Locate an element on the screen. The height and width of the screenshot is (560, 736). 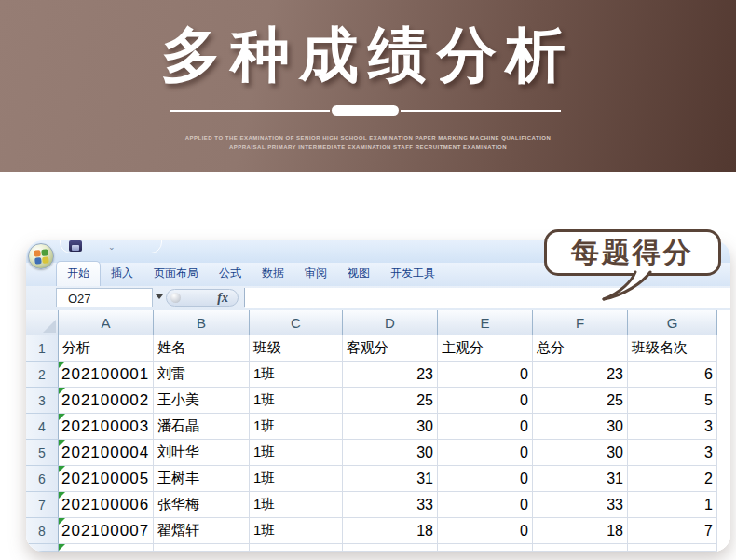
cell-C4: 1班 is located at coordinates (296, 427).